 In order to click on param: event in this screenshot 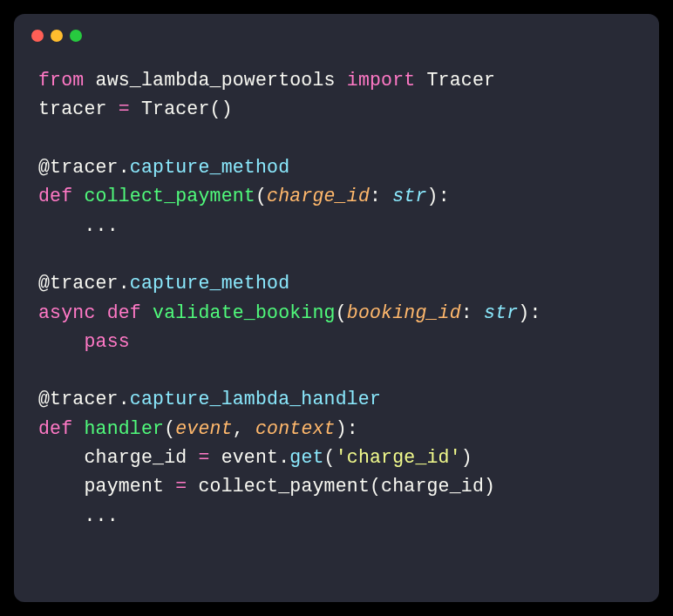, I will do `click(204, 429)`.